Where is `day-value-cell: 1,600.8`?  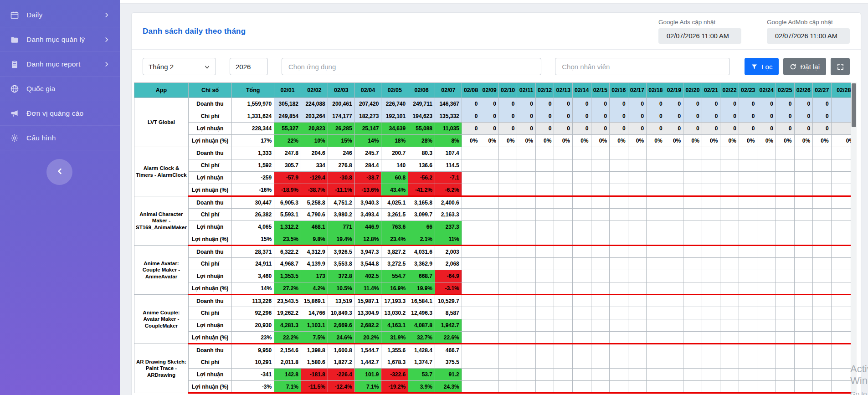
day-value-cell: 1,600.8 is located at coordinates (341, 350).